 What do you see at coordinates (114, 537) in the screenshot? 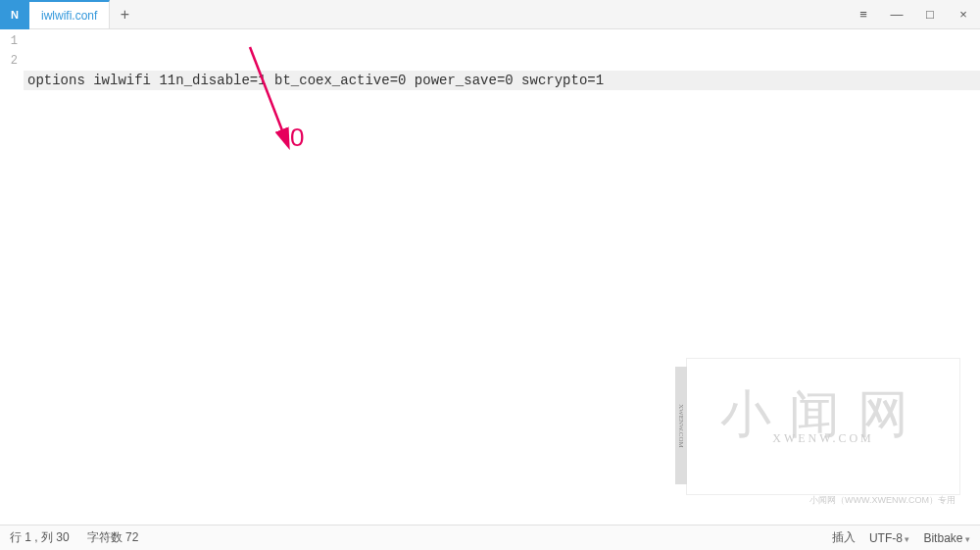
I see `status-char-count: 字符数 72` at bounding box center [114, 537].